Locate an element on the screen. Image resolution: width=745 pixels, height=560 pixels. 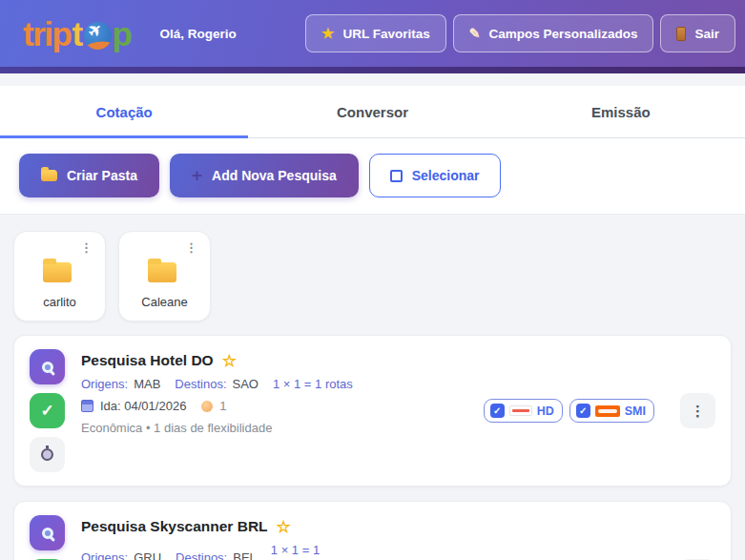
logo-text-p: p is located at coordinates (122, 34).